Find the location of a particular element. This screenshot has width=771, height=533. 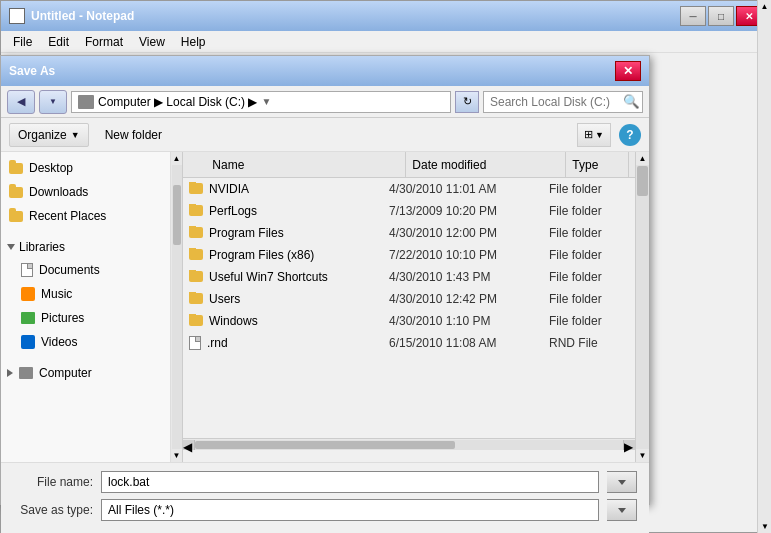

file-name-cell: NVIDIA is located at coordinates (289, 189).